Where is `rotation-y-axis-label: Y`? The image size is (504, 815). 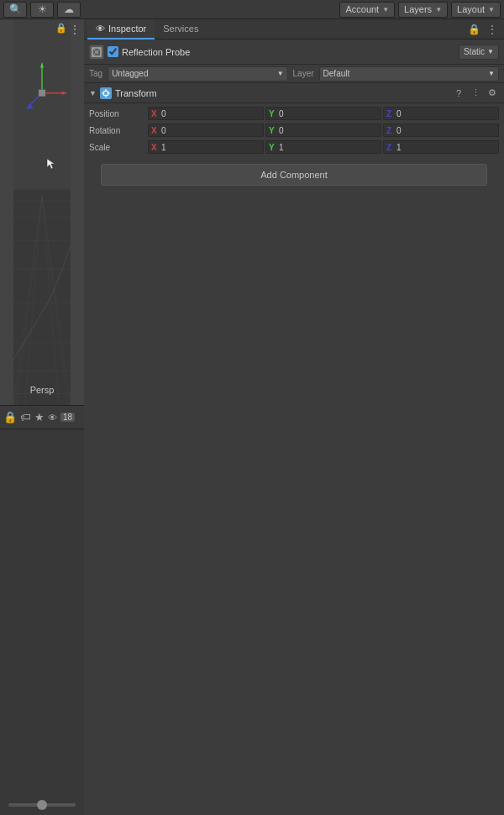 rotation-y-axis-label: Y is located at coordinates (273, 131).